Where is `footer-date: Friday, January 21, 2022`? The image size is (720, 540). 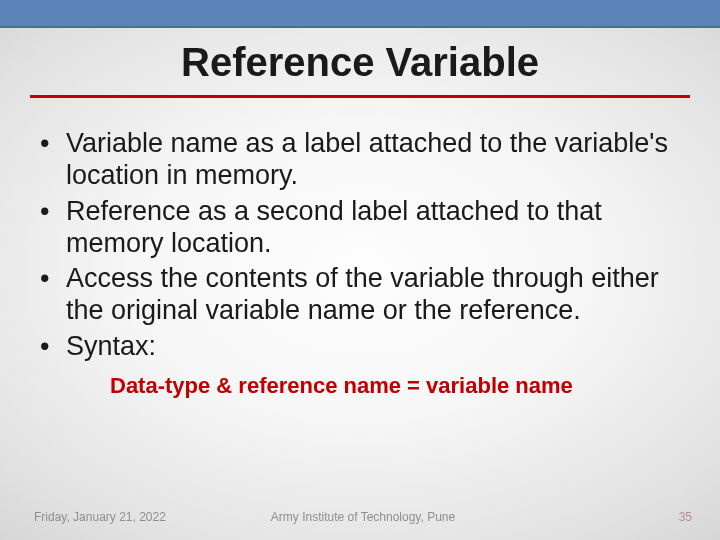 footer-date: Friday, January 21, 2022 is located at coordinates (144, 517).